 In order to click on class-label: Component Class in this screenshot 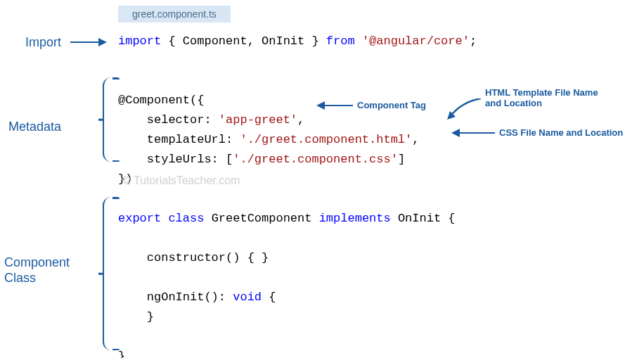, I will do `click(37, 270)`.